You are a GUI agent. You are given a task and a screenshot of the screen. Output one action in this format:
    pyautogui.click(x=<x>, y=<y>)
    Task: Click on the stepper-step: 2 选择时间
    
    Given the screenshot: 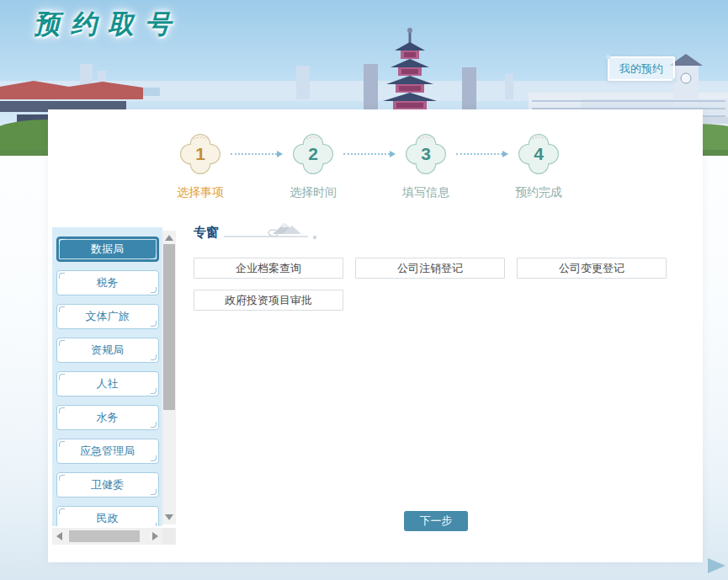 What is the action you would take?
    pyautogui.click(x=347, y=154)
    